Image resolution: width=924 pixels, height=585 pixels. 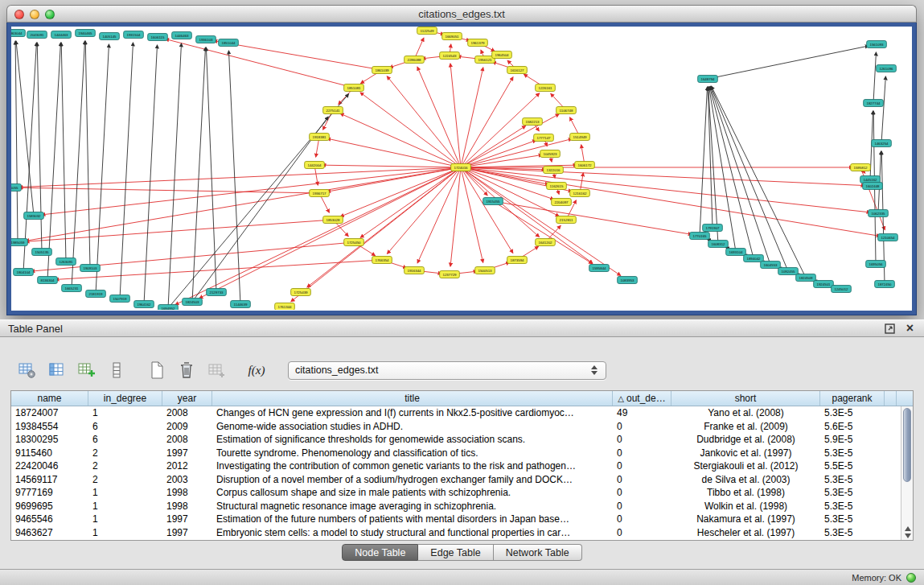 What do you see at coordinates (182, 35) in the screenshot?
I see `graph-node: 1446463` at bounding box center [182, 35].